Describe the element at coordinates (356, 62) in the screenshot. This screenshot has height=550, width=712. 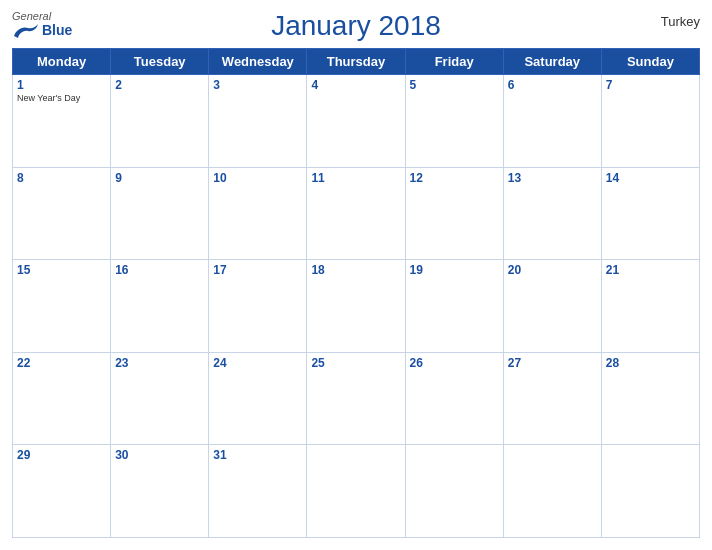
I see `header-thursday: Thursday` at that location.